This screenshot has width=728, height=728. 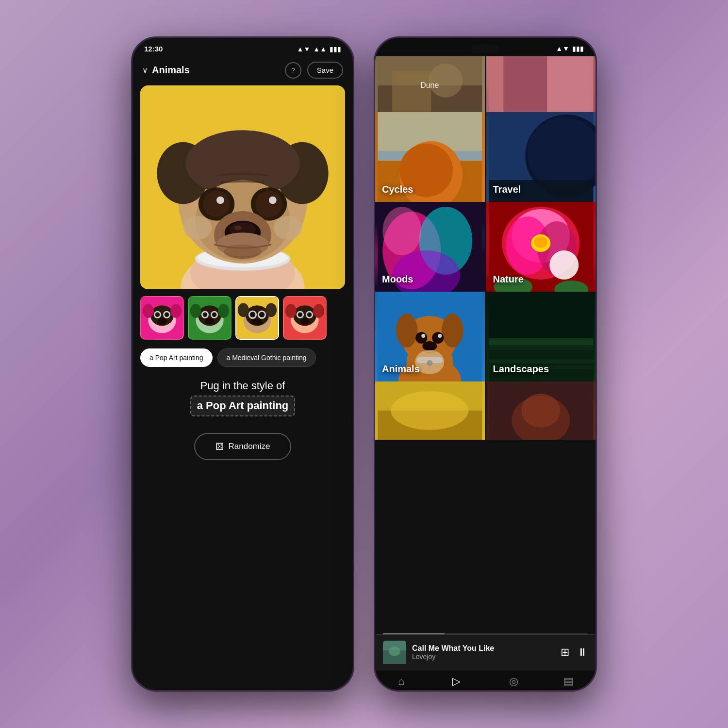 What do you see at coordinates (319, 49) in the screenshot?
I see `left-status-icons: ▲▼ ▲▲ ▮▮▮` at bounding box center [319, 49].